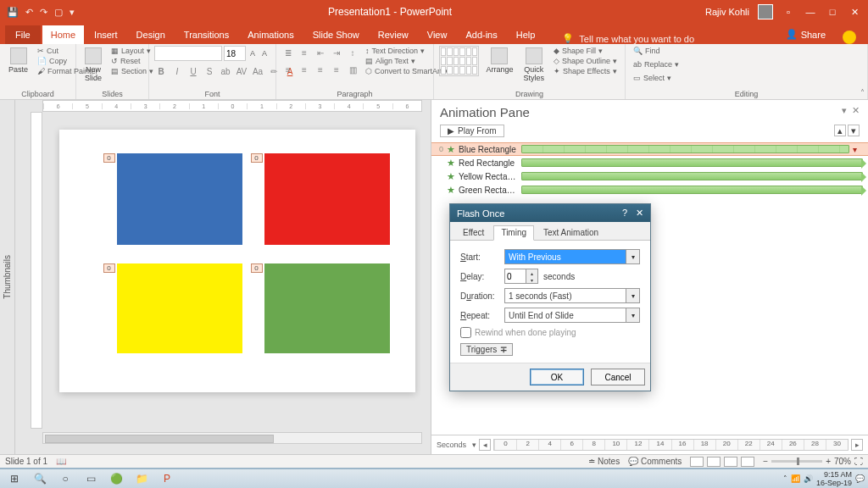  I want to click on align-left-icon: ≡, so click(288, 69).